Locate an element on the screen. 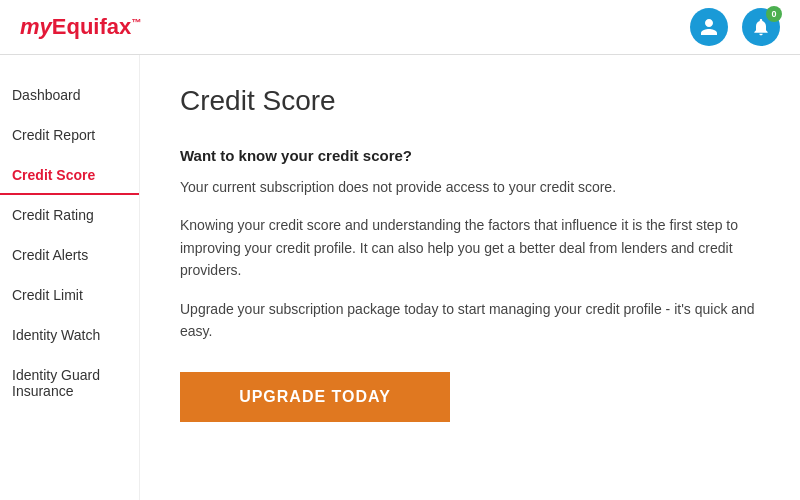 The width and height of the screenshot is (800, 500). header: myEquifax™ 0 is located at coordinates (400, 28).